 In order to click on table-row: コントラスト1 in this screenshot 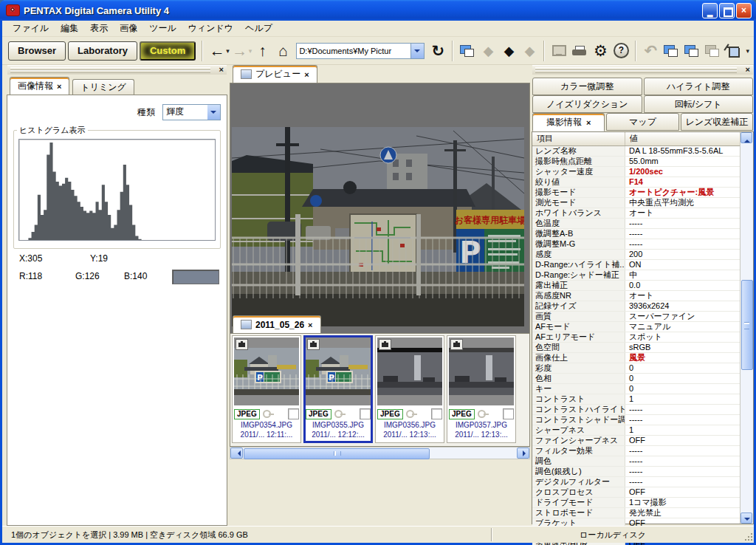, I will do `click(636, 400)`.